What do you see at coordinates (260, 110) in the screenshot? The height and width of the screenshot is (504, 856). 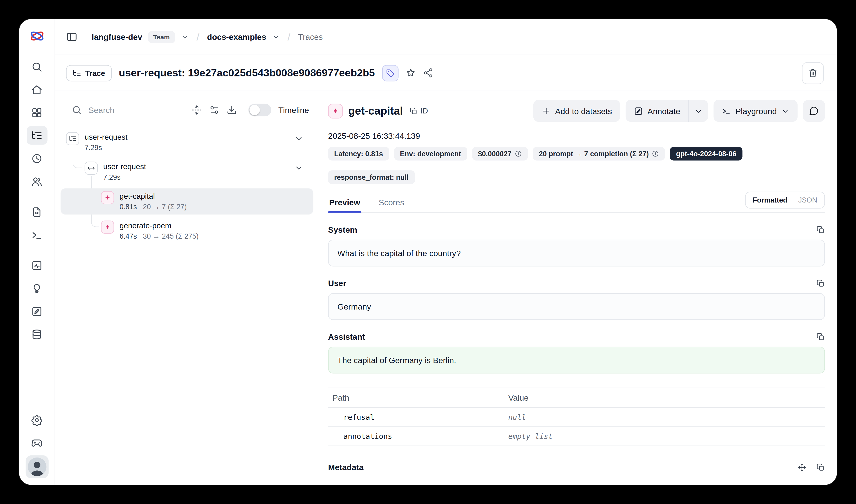 I see `timeline-toggle` at bounding box center [260, 110].